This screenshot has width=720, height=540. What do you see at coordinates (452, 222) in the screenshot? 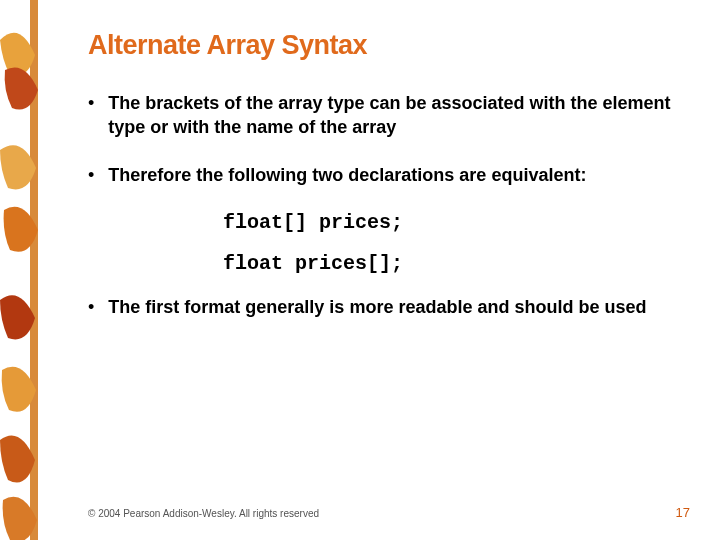
I see `code-line: float[] prices;` at bounding box center [452, 222].